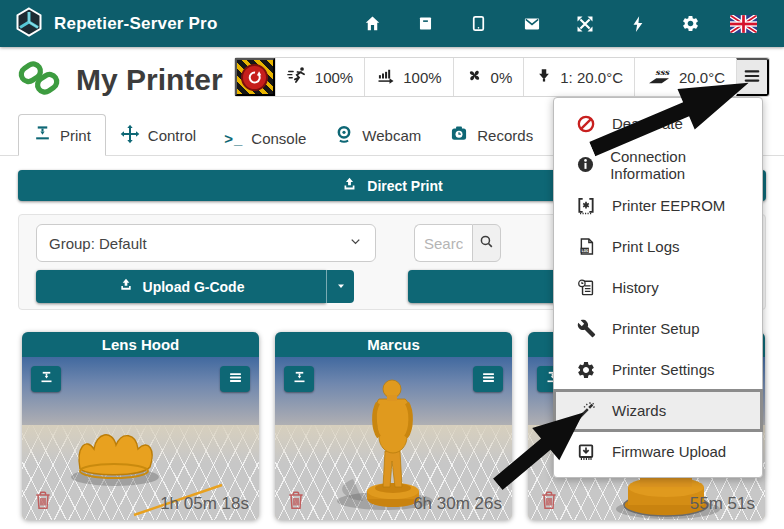 This screenshot has width=784, height=529. Describe the element at coordinates (668, 206) in the screenshot. I see `menu-item-label: Printer EEPROM` at that location.